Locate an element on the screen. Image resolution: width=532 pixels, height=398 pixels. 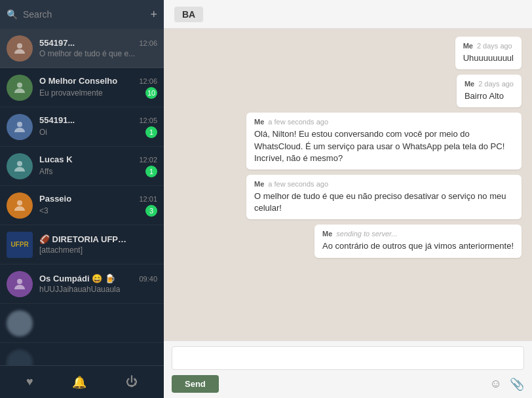
message-bubble: Mea few seconds agoOlá, Nilton! Eu estou… is located at coordinates (384, 141).